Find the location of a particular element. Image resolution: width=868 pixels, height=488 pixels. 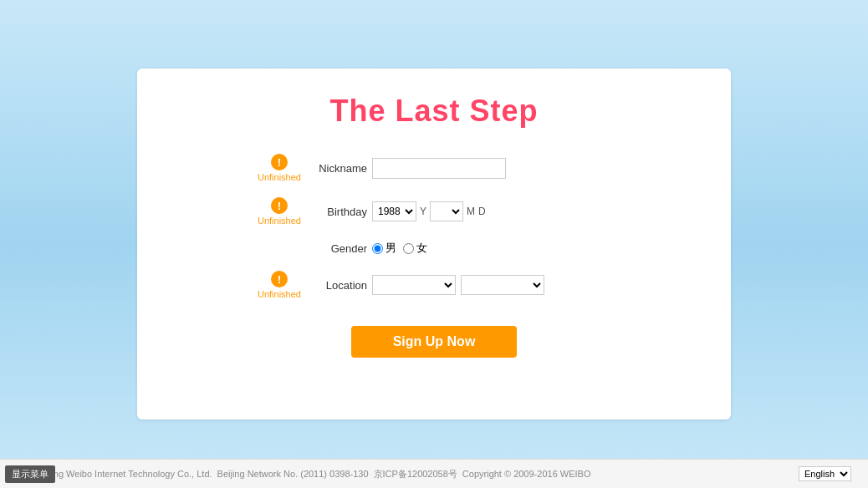

location-field-area: Location 北京 上海 广东 浙江 东城区 西城区 海淀区 朝阳区 is located at coordinates (467, 285).